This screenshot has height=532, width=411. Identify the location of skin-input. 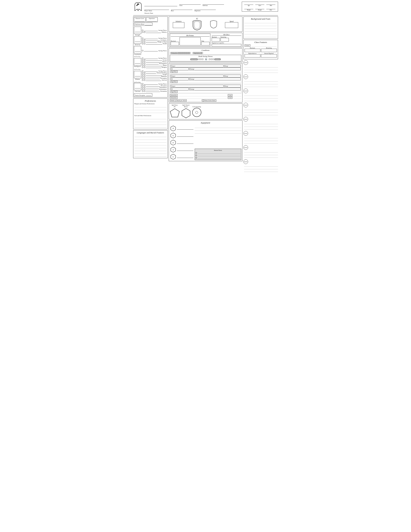
(271, 4).